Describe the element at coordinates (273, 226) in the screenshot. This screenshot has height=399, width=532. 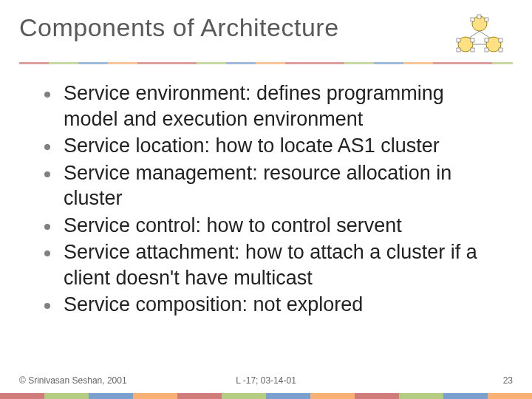
I see `list-item: Service control: how to control servent` at that location.